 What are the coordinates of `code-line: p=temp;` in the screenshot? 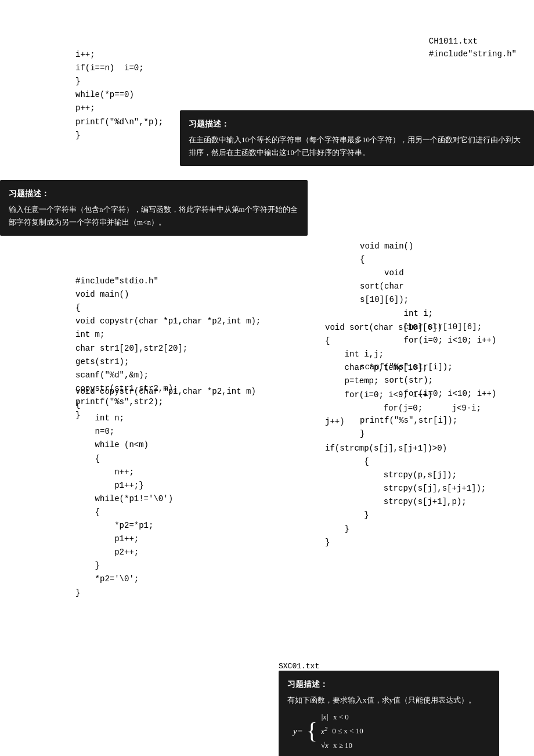 It's located at (352, 381).